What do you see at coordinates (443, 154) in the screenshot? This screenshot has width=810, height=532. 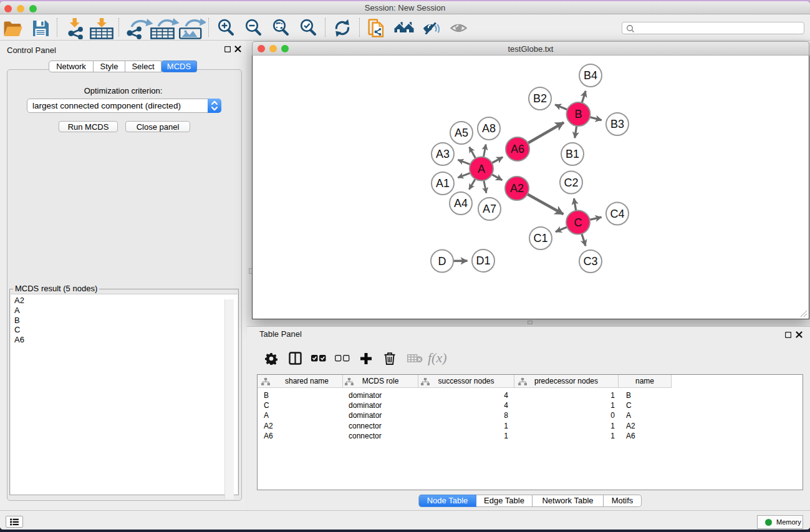 I see `svg-text: A3` at bounding box center [443, 154].